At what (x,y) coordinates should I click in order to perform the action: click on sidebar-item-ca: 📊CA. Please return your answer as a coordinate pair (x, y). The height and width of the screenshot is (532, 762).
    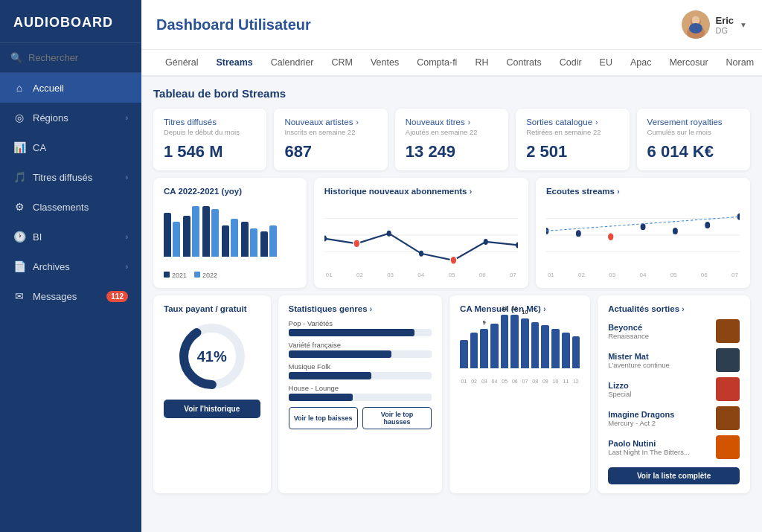
    Looking at the image, I should click on (71, 147).